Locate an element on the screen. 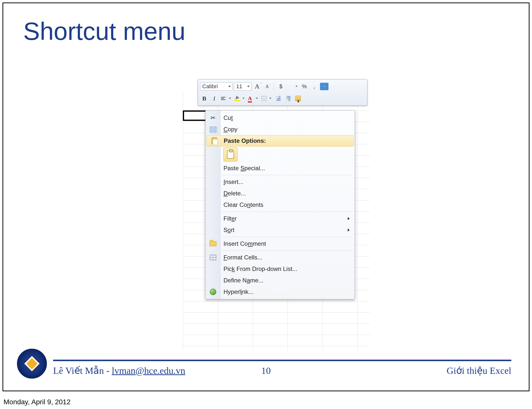 The height and width of the screenshot is (409, 532). menu-item-paste-special: Paste Special... is located at coordinates (280, 168).